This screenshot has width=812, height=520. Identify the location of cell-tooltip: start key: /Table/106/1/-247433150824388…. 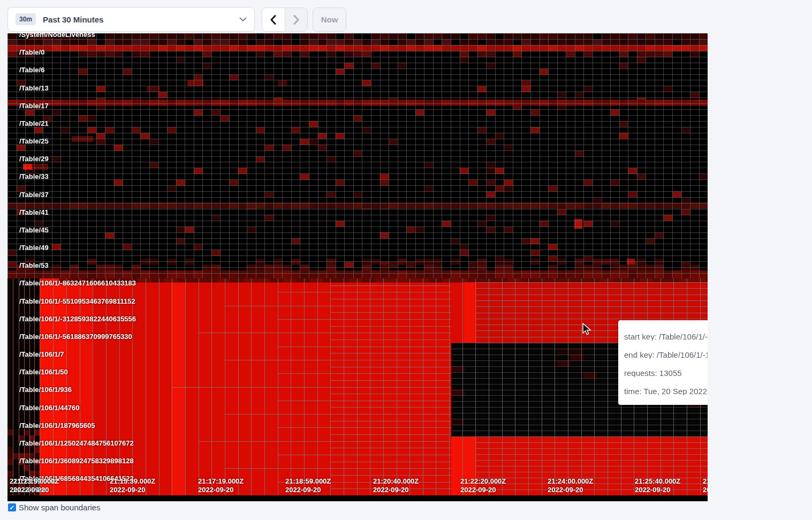
(663, 363).